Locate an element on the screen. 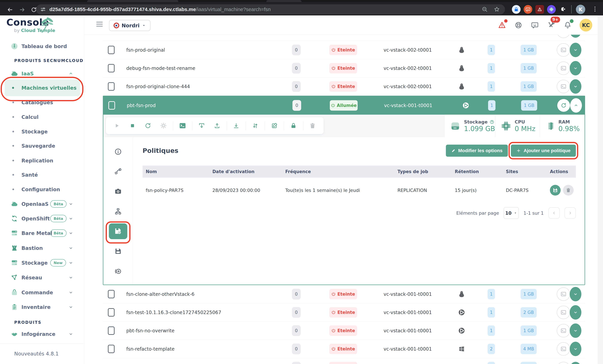  next-page-button is located at coordinates (570, 213).